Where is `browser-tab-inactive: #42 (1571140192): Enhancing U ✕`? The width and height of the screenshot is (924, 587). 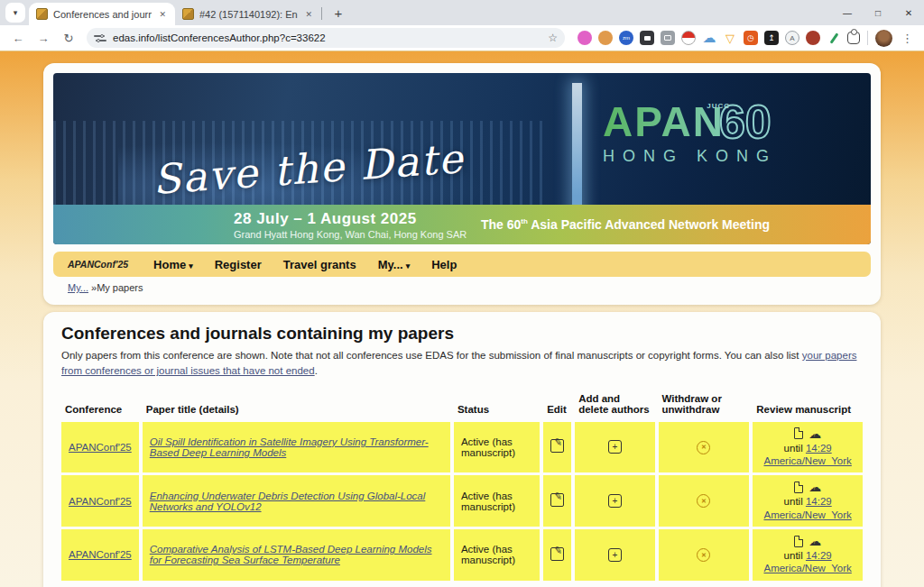
browser-tab-inactive: #42 (1571140192): Enhancing U ✕ is located at coordinates (248, 14).